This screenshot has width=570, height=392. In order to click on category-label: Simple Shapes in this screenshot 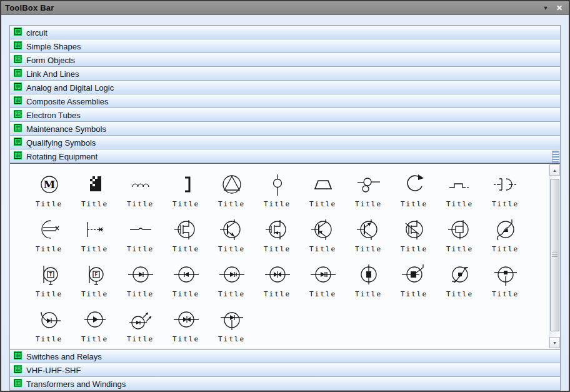, I will do `click(54, 46)`.